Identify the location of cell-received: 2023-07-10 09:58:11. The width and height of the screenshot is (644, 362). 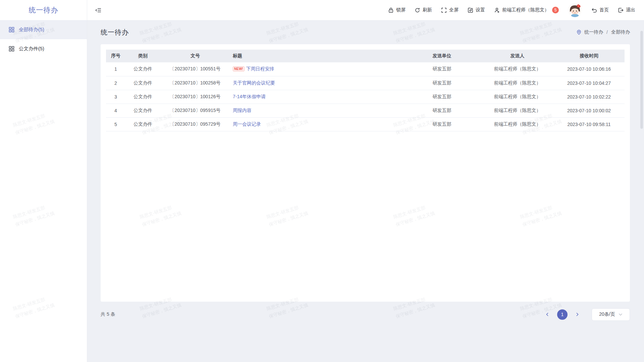
(589, 124).